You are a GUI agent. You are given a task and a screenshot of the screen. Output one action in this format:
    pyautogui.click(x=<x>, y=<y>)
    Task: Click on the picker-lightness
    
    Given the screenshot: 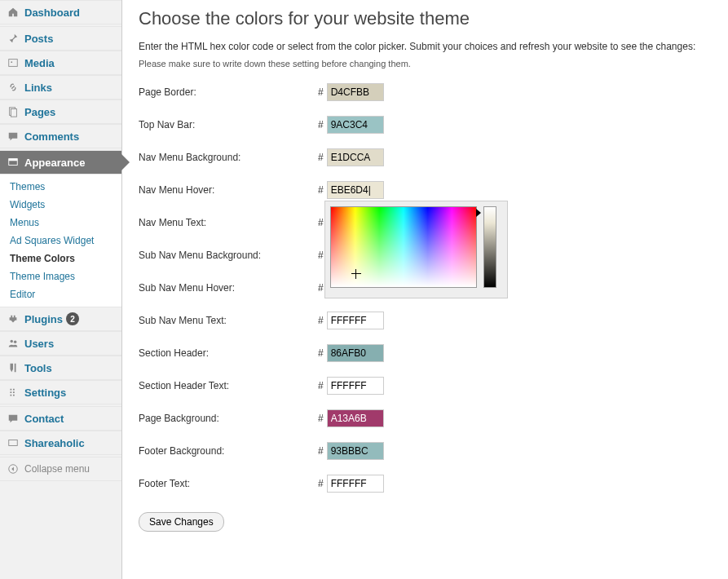 What is the action you would take?
    pyautogui.click(x=490, y=247)
    